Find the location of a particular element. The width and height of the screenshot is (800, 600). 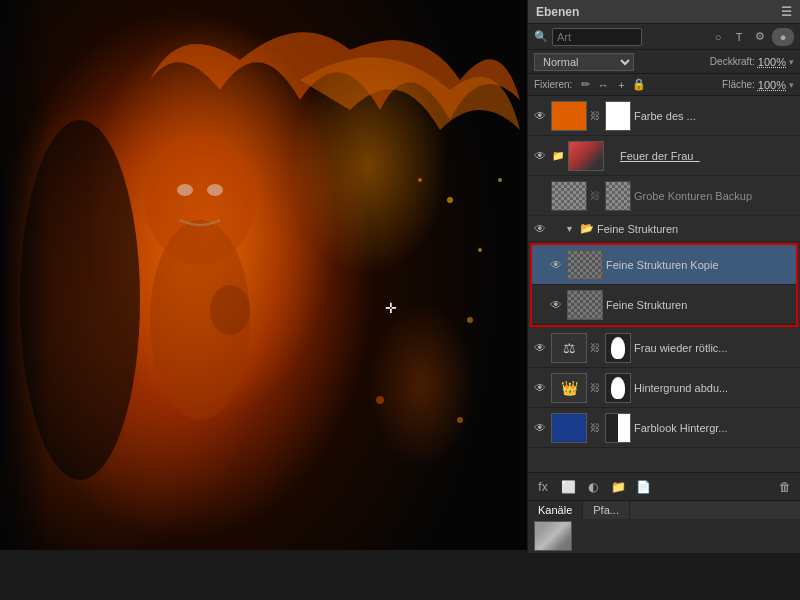

tab-kanale: Kanäle is located at coordinates (556, 510).